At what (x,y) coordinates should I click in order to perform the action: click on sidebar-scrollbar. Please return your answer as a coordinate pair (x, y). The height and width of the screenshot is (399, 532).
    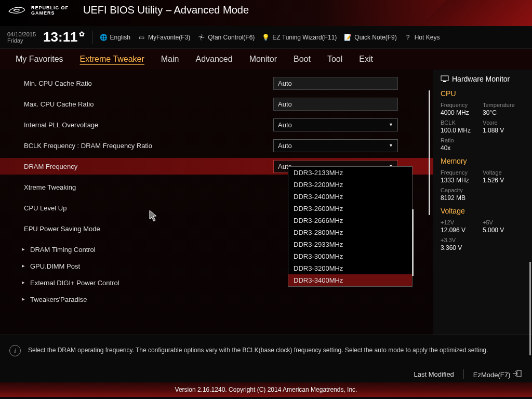
    Looking at the image, I should click on (530, 309).